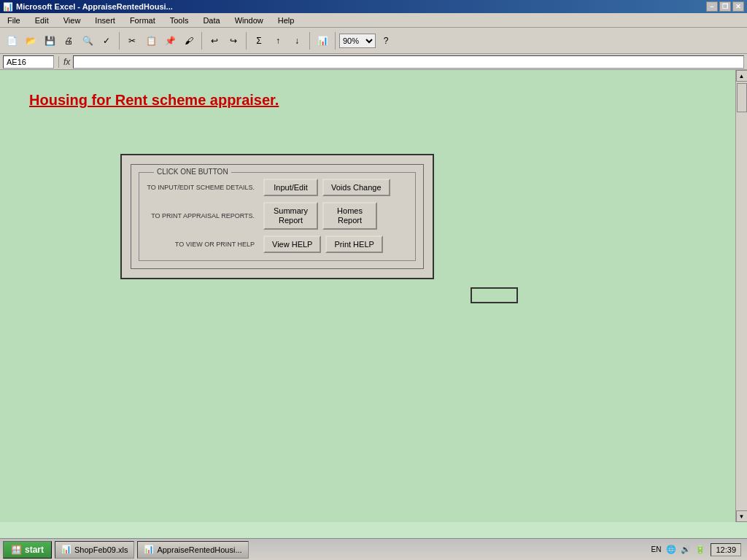 Image resolution: width=747 pixels, height=560 pixels. Describe the element at coordinates (741, 296) in the screenshot. I see `vertical-scrollbar: ▲ ▼` at that location.